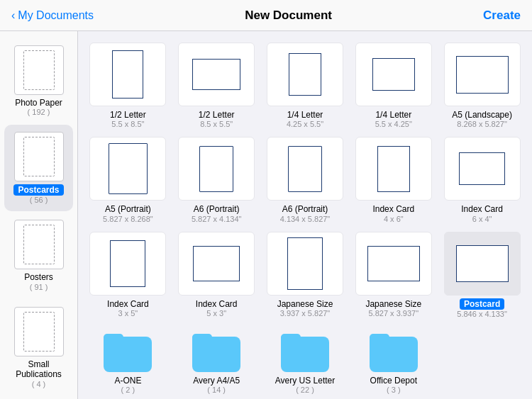 The image size is (532, 399). What do you see at coordinates (482, 304) in the screenshot?
I see `doc-label-postcard: Postcard` at bounding box center [482, 304].